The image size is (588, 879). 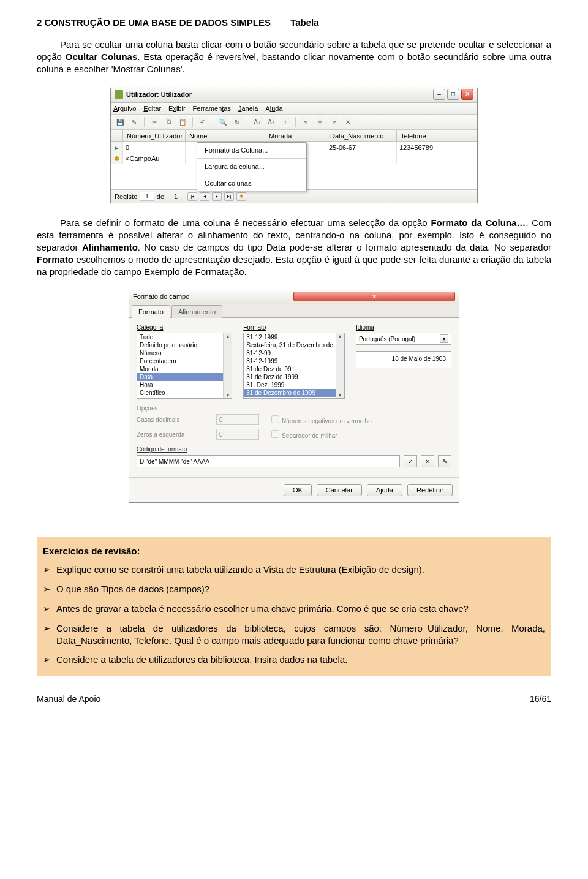 What do you see at coordinates (183, 122) in the screenshot?
I see `paste-icon: 📋` at bounding box center [183, 122].